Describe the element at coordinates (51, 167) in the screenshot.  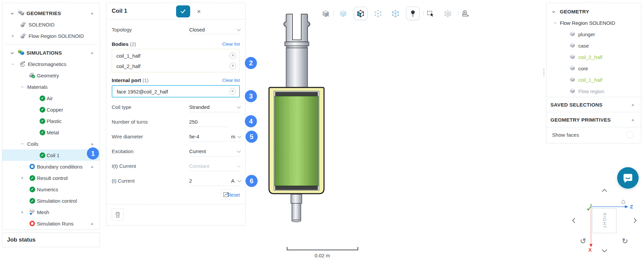
I see `tree-item-boundary-conditions: Boundary conditions+` at that location.